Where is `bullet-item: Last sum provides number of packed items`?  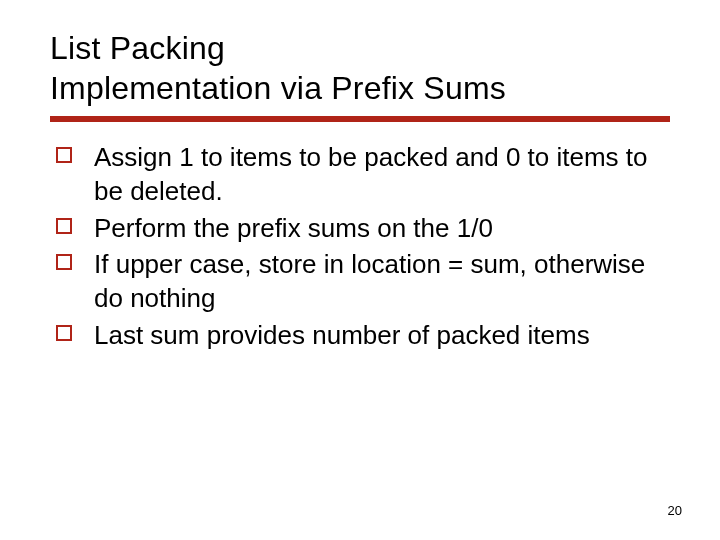
bullet-item: Last sum provides number of packed items is located at coordinates (363, 335).